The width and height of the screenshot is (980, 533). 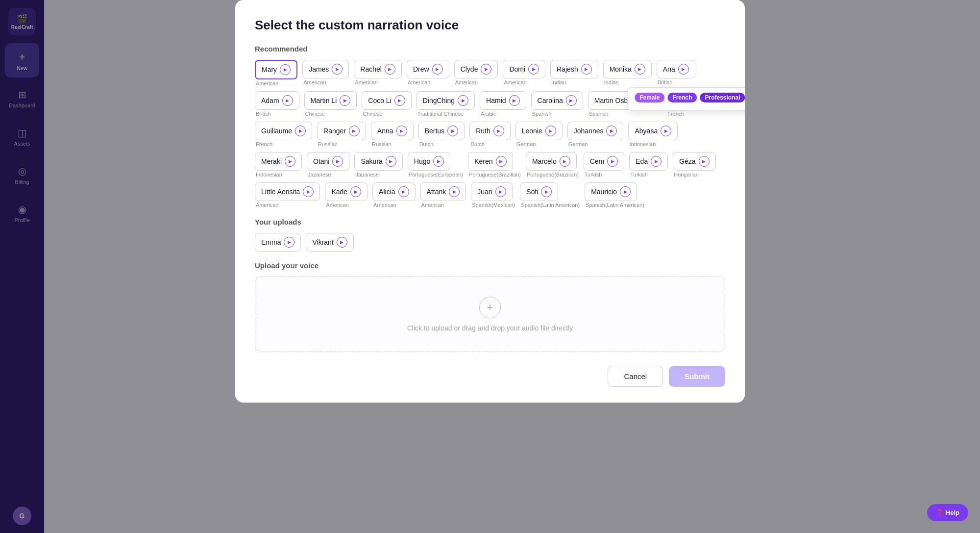 I want to click on voice-name: Otani, so click(x=321, y=161).